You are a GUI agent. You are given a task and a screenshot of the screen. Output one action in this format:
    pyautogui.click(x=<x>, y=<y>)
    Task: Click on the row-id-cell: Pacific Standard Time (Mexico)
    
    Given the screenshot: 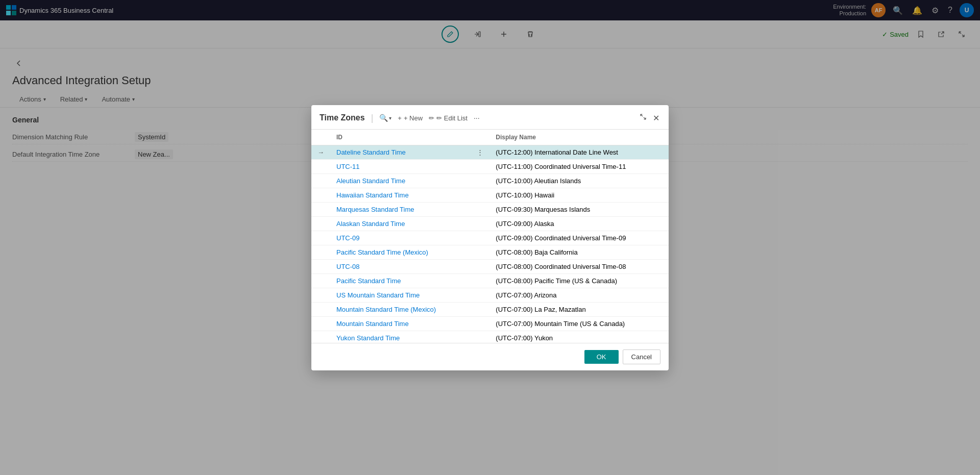 What is the action you would take?
    pyautogui.click(x=400, y=252)
    